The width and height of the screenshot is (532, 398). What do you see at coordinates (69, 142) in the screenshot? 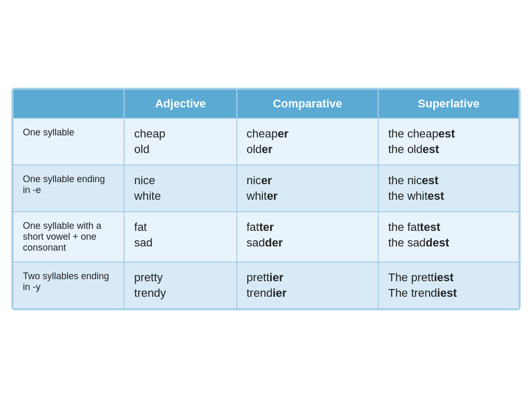
I see `rule-cell-0: One syllable` at bounding box center [69, 142].